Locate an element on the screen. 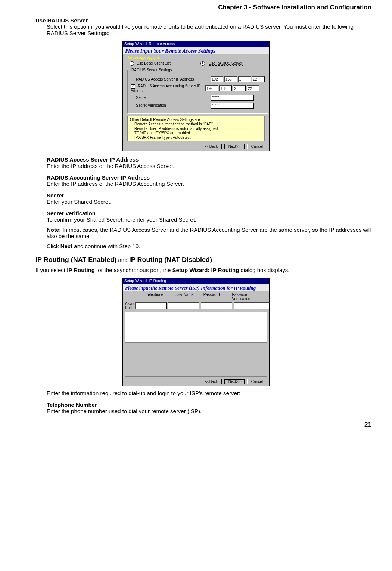 Image resolution: width=392 pixels, height=571 pixels. header-rule is located at coordinates (196, 13).